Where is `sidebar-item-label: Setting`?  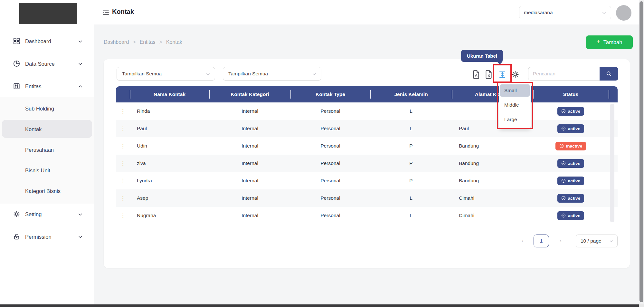 sidebar-item-label: Setting is located at coordinates (33, 214).